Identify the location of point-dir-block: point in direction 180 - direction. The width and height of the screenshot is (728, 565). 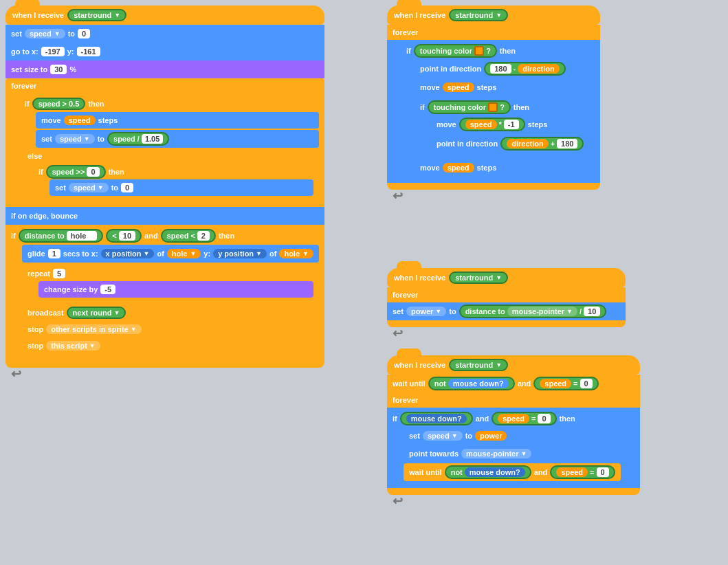
(505, 69).